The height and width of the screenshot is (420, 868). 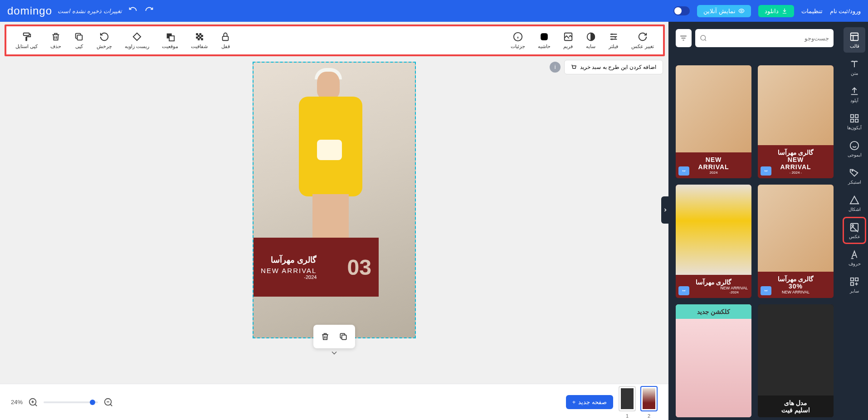 What do you see at coordinates (665, 210) in the screenshot?
I see `panel-collapse-handle` at bounding box center [665, 210].